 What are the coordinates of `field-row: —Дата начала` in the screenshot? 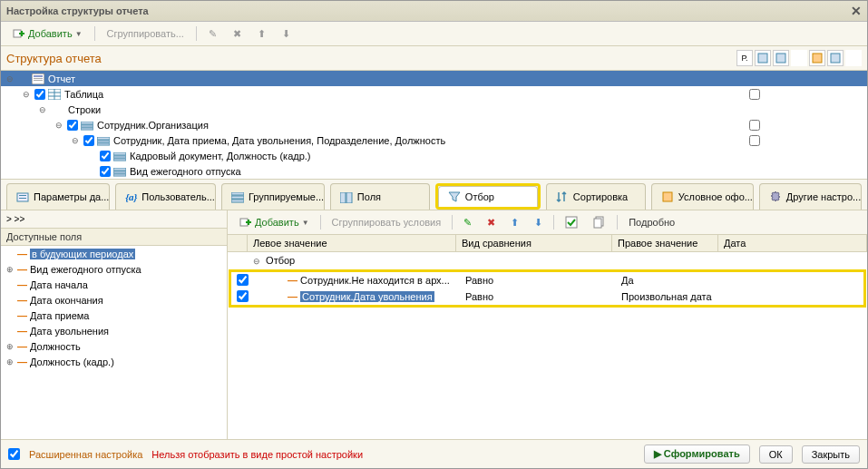 It's located at (114, 285).